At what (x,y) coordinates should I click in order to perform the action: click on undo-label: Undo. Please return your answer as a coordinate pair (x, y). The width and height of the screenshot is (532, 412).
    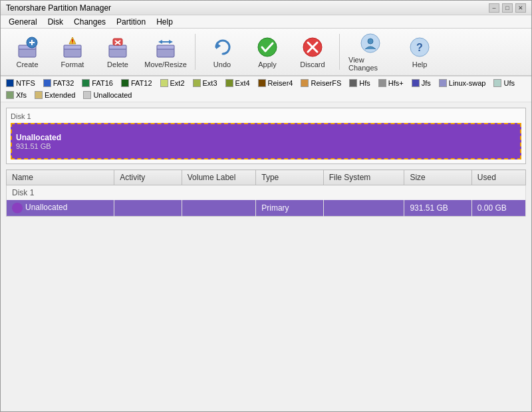
    Looking at the image, I should click on (222, 64).